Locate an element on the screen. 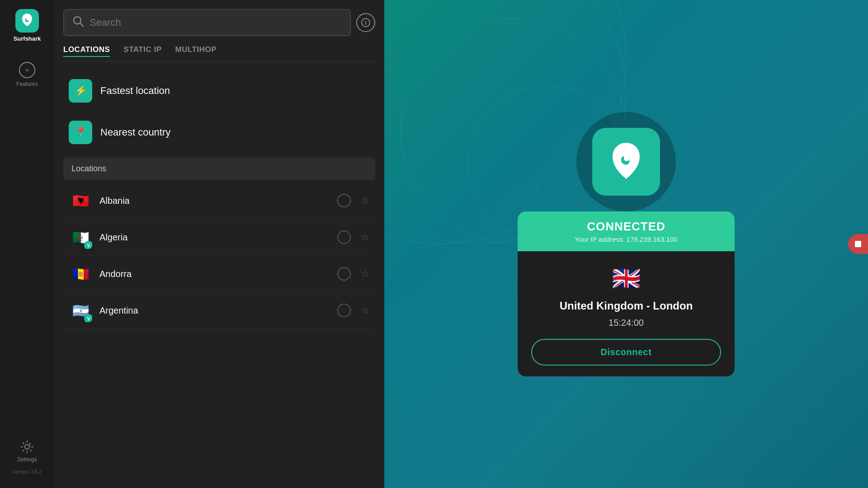 This screenshot has height=488, width=868. info-button: i is located at coordinates (366, 23).